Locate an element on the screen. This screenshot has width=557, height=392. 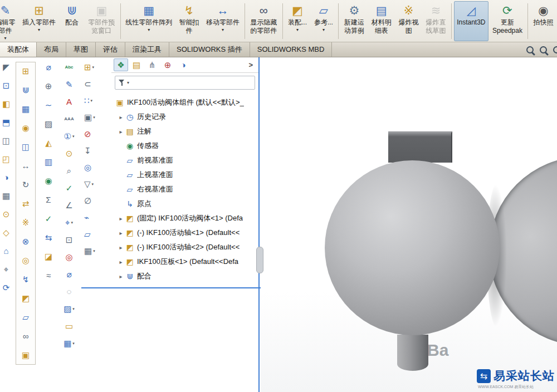
ribbon-button-instant3d: ◿Instant3D is located at coordinates (471, 21).